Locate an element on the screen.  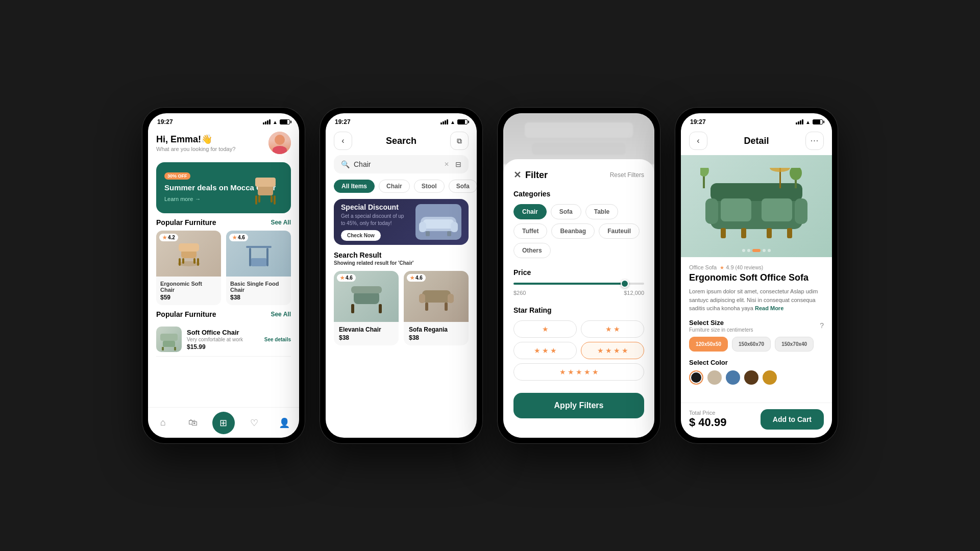
clear-icon: ✕ is located at coordinates (447, 164).